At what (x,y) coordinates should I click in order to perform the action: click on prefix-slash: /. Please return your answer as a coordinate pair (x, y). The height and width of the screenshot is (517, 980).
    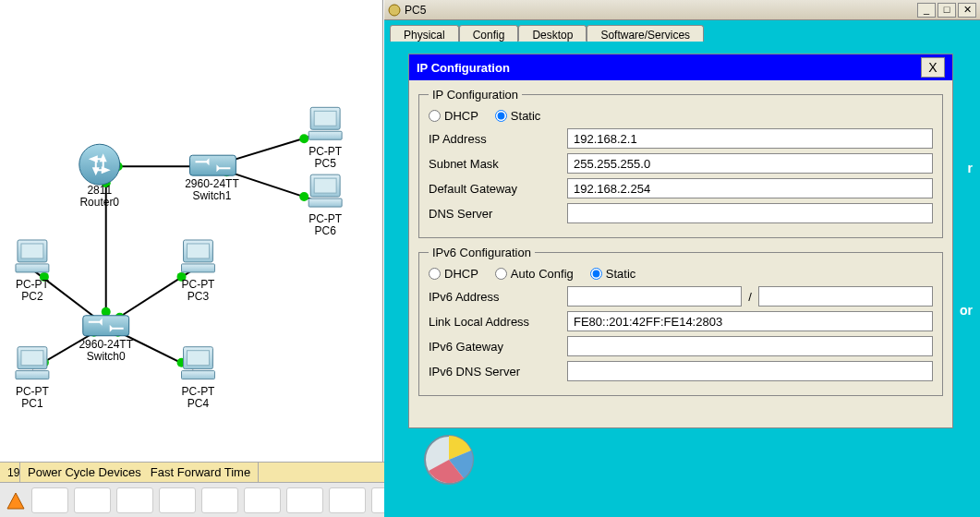
    Looking at the image, I should click on (750, 297).